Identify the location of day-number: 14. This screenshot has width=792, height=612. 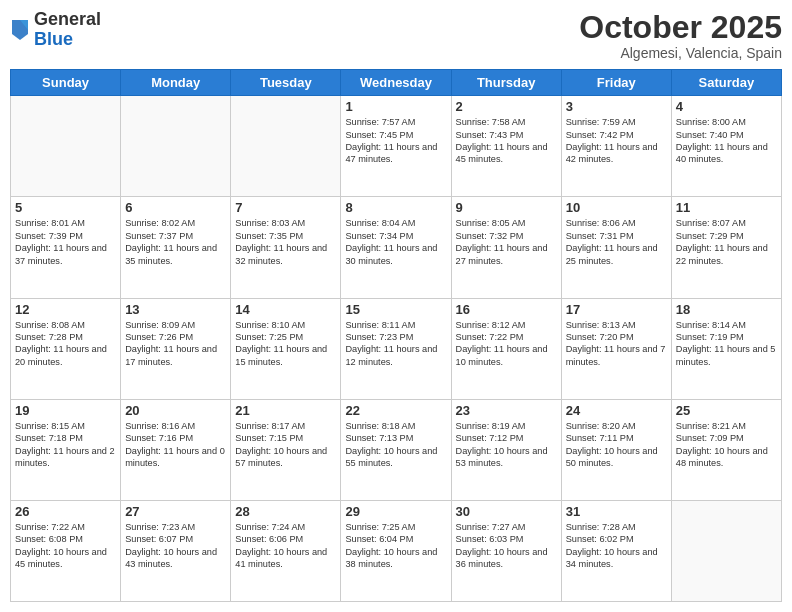
(286, 310).